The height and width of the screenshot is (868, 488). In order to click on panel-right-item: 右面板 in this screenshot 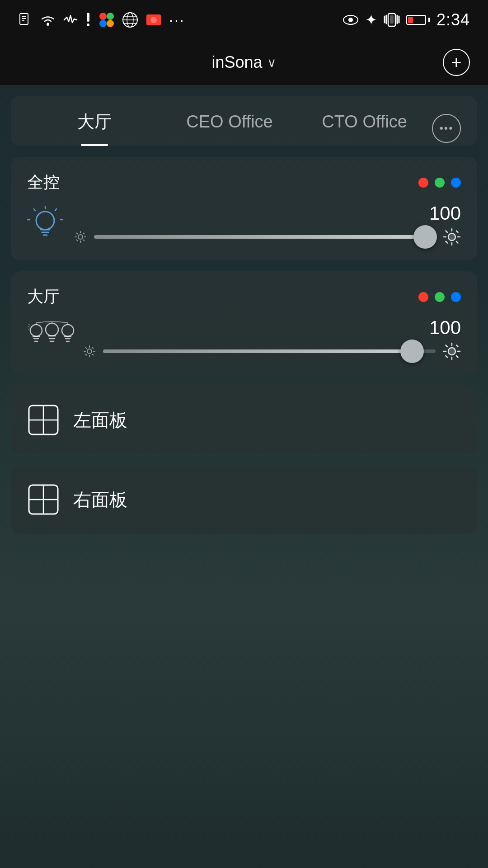, I will do `click(244, 500)`.